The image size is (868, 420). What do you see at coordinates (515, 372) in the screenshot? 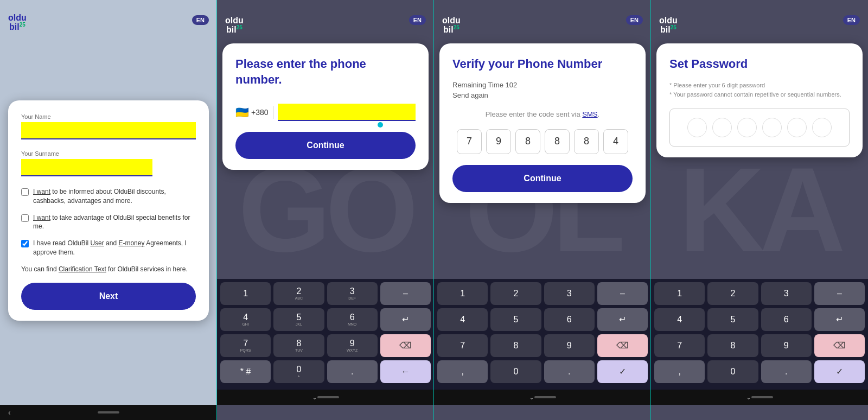
I see `k3-0: 0` at bounding box center [515, 372].